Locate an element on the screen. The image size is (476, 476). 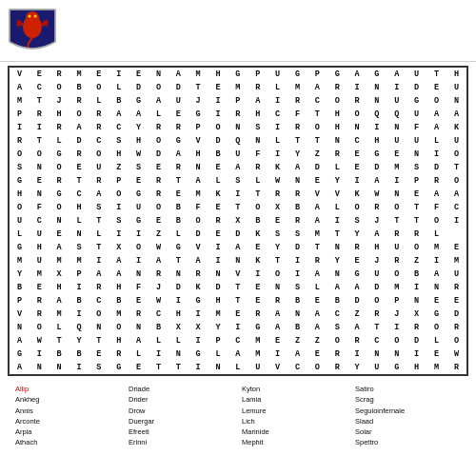
grid-cell: Z is located at coordinates (358, 314).